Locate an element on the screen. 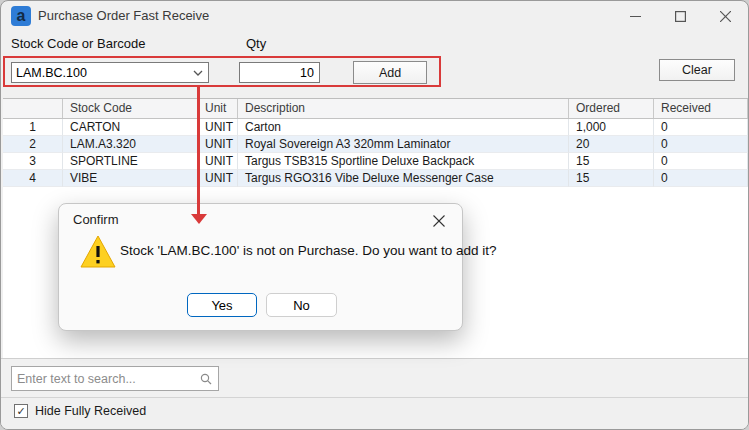  cell-ordered: 20 is located at coordinates (612, 144).